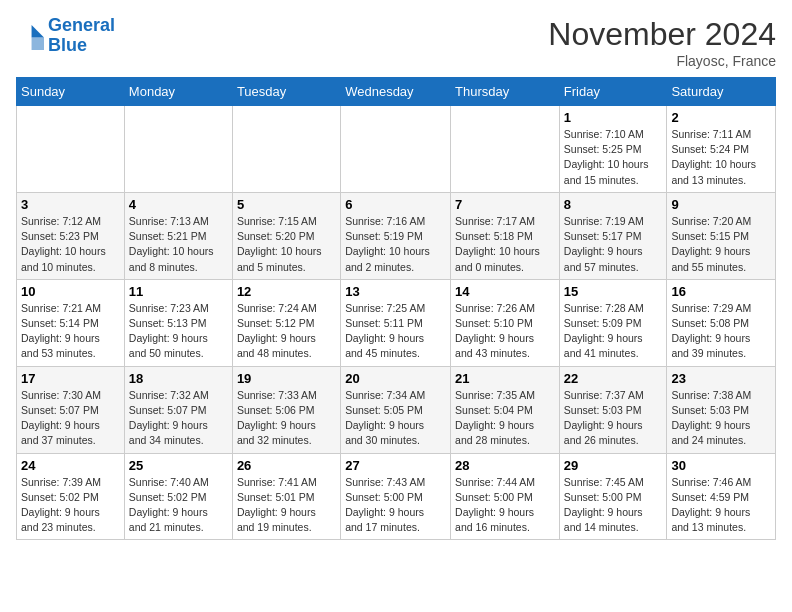 The width and height of the screenshot is (792, 612). I want to click on day-number: 16, so click(721, 292).